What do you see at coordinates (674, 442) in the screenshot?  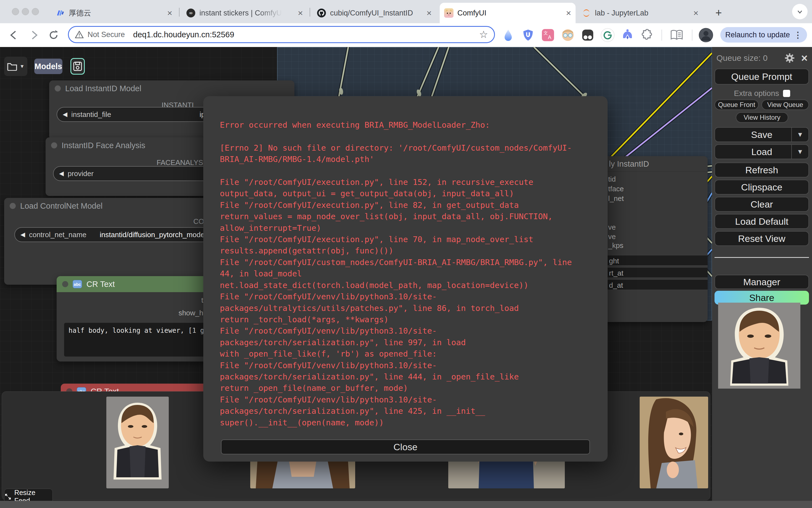 I see `feed-image-smiling-girl` at bounding box center [674, 442].